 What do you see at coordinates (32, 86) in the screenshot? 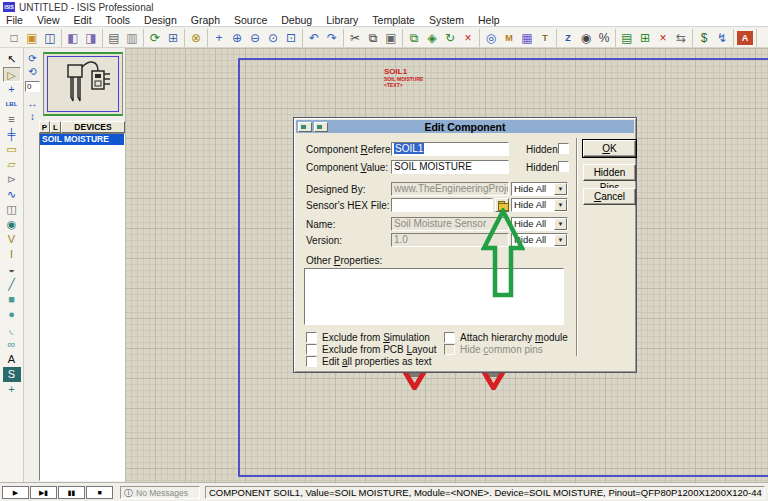
I see `rotation-angle-field: 0` at bounding box center [32, 86].